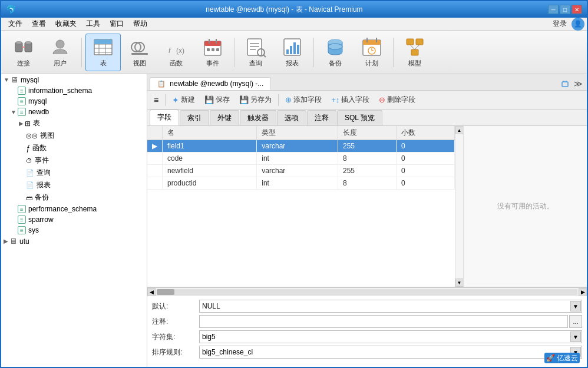  What do you see at coordinates (32, 135) in the screenshot?
I see `view-folder-icon: ◎◎` at bounding box center [32, 135].